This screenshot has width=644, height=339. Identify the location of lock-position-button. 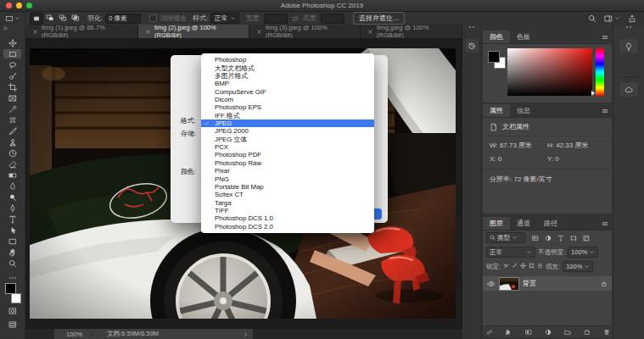
(523, 266).